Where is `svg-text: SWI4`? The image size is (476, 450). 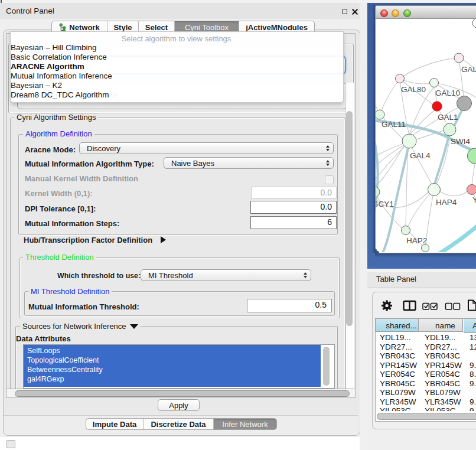 svg-text: SWI4 is located at coordinates (461, 142).